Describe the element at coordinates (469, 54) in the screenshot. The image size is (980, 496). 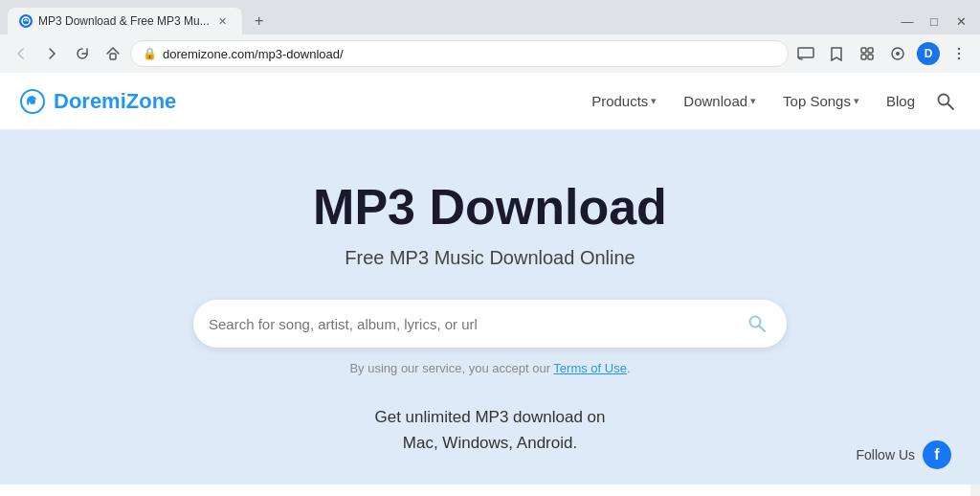
I see `url-display: doremizone.com/mp3-download/` at that location.